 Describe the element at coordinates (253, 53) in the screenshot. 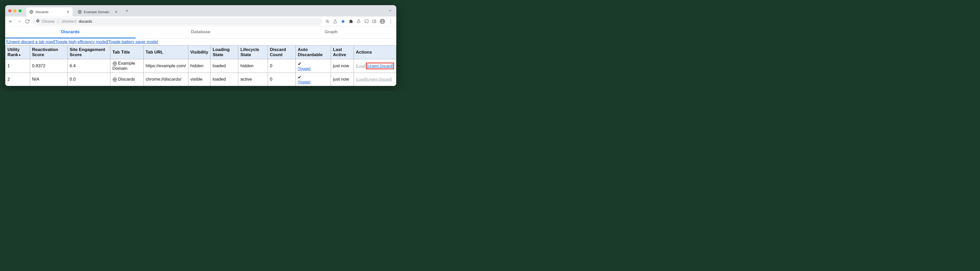

I see `col-lifecycle-state: Lifecycle State` at that location.